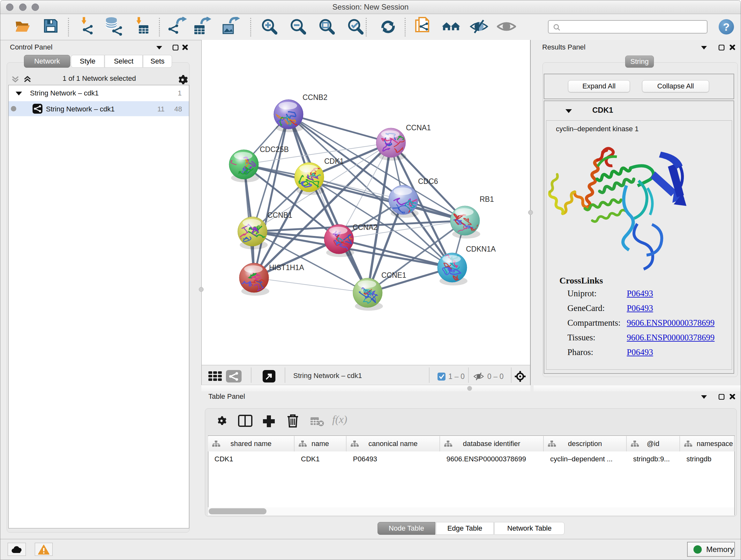 The image size is (741, 560). What do you see at coordinates (334, 161) in the screenshot?
I see `svg-text: CDK1` at bounding box center [334, 161].